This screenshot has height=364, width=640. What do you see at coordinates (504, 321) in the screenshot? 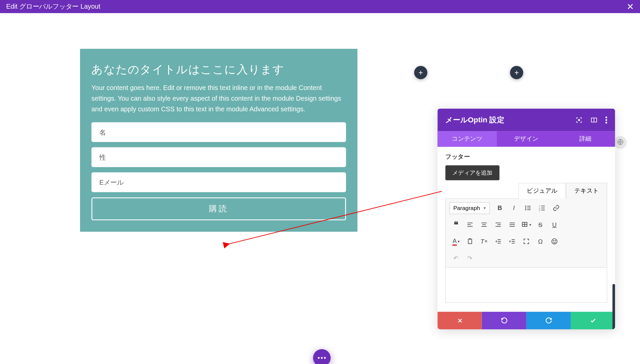
I see `undo-button` at bounding box center [504, 321].